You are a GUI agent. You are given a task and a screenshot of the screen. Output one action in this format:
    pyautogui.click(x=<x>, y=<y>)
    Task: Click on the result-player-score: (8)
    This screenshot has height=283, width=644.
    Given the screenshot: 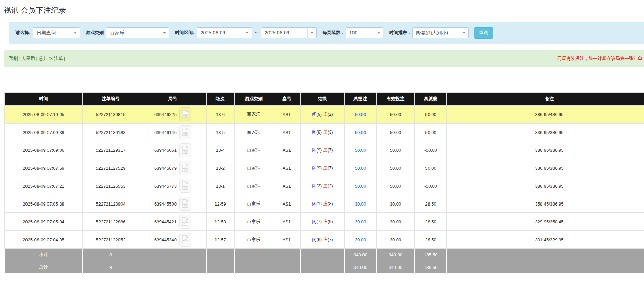 What is the action you would take?
    pyautogui.click(x=319, y=132)
    